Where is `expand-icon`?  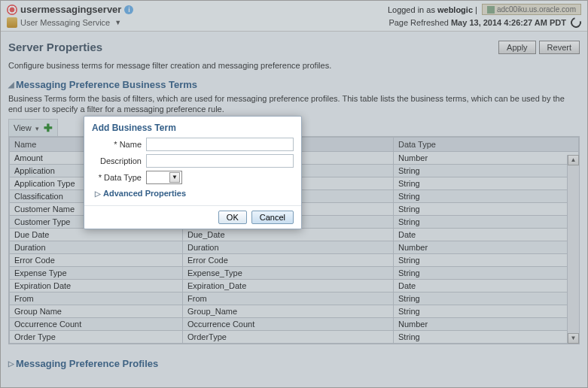 expand-icon is located at coordinates (98, 194).